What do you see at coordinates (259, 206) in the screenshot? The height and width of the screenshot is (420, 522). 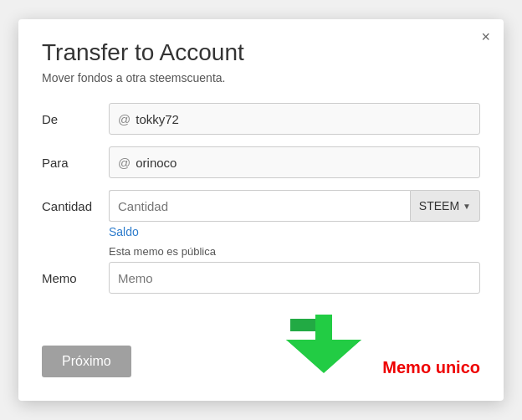 I see `cantidad-input` at bounding box center [259, 206].